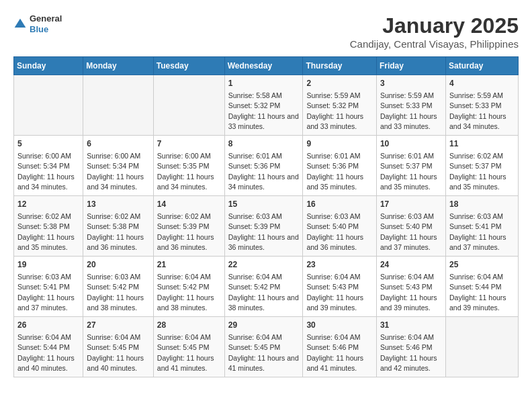 The width and height of the screenshot is (532, 411). I want to click on day-number: 13, so click(118, 204).